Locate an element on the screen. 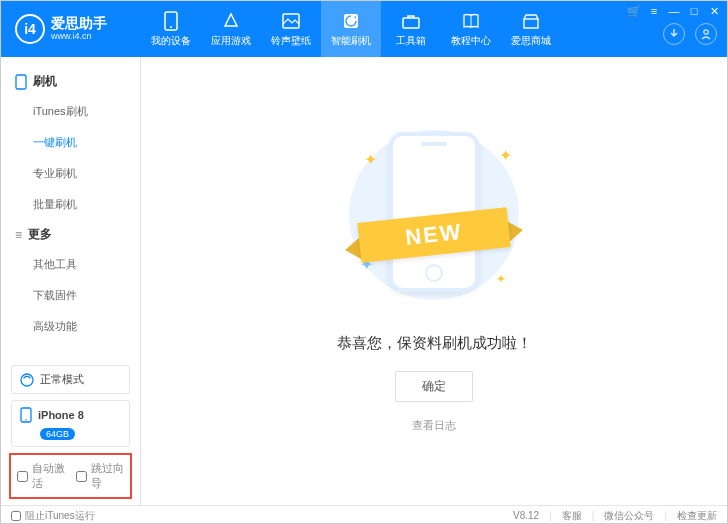 The image size is (728, 524). store-icon is located at coordinates (531, 21).